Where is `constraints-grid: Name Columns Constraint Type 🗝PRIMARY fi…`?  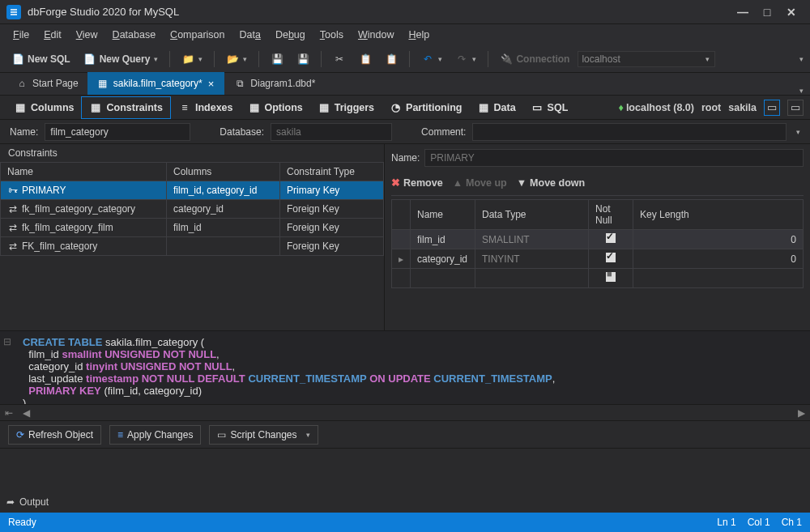 constraints-grid: Name Columns Constraint Type 🗝PRIMARY fi… is located at coordinates (192, 209).